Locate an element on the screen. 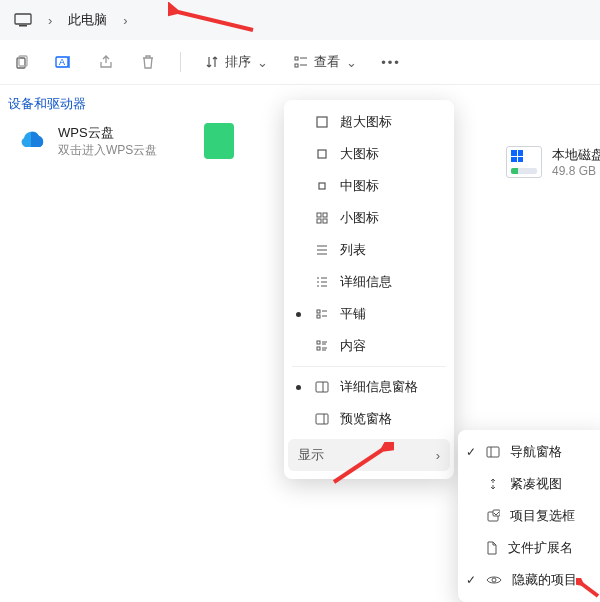 The height and width of the screenshot is (602, 600). large-icon is located at coordinates (322, 154).